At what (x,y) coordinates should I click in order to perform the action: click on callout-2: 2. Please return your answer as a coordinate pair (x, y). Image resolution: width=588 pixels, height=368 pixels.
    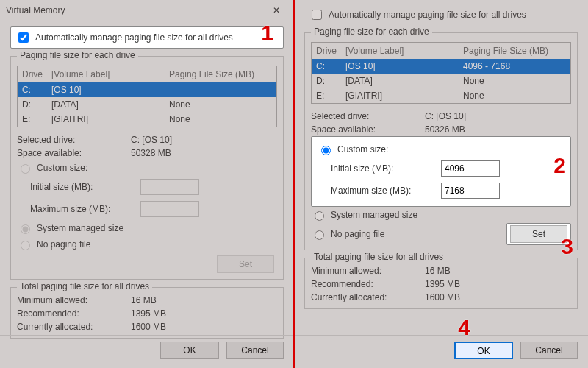
    Looking at the image, I should click on (560, 166).